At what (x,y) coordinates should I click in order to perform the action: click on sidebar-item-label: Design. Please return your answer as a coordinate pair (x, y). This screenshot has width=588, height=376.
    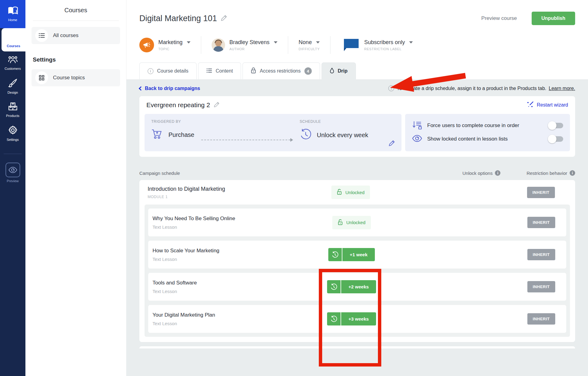
    Looking at the image, I should click on (13, 92).